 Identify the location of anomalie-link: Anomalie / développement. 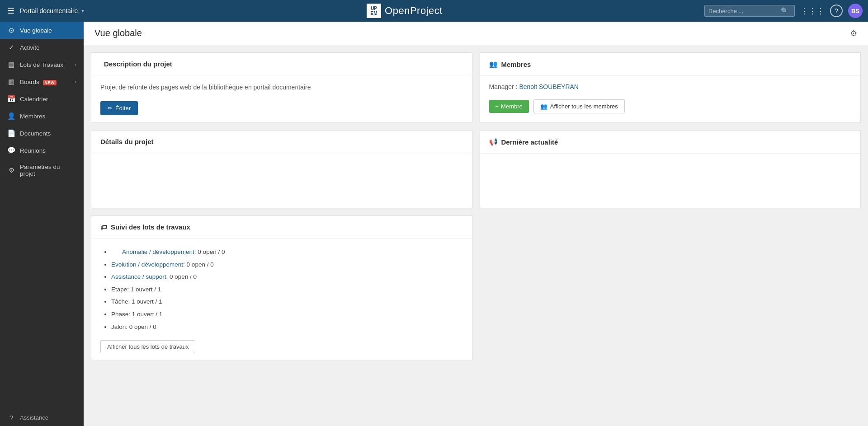
(153, 252).